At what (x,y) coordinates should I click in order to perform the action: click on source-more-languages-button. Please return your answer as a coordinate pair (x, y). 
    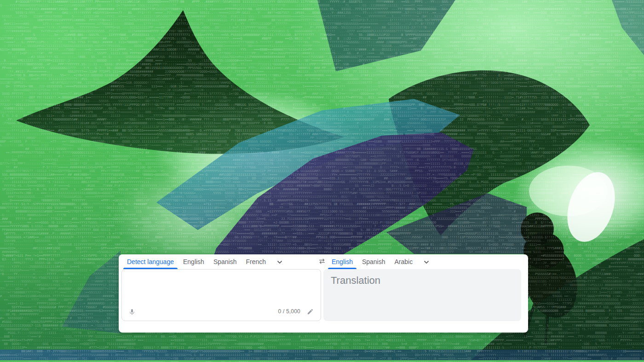
    Looking at the image, I should click on (280, 262).